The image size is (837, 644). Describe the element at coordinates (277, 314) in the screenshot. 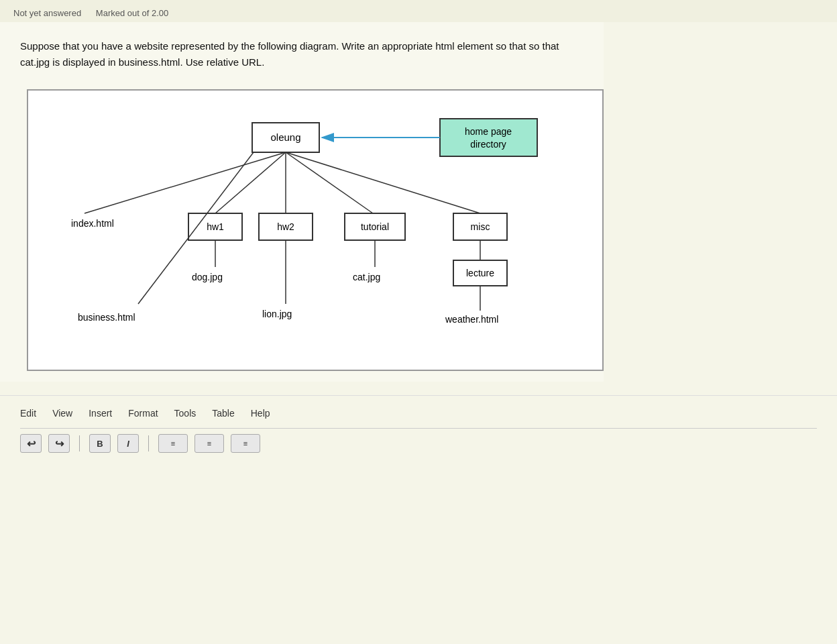

I see `lion-jpg-label: lion.jpg` at that location.